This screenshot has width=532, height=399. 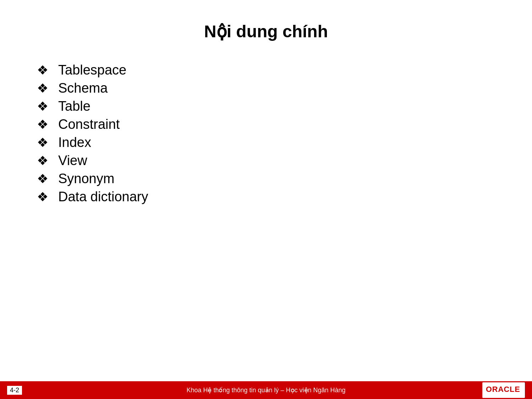 What do you see at coordinates (92, 88) in the screenshot?
I see `list-item: Schema` at bounding box center [92, 88].